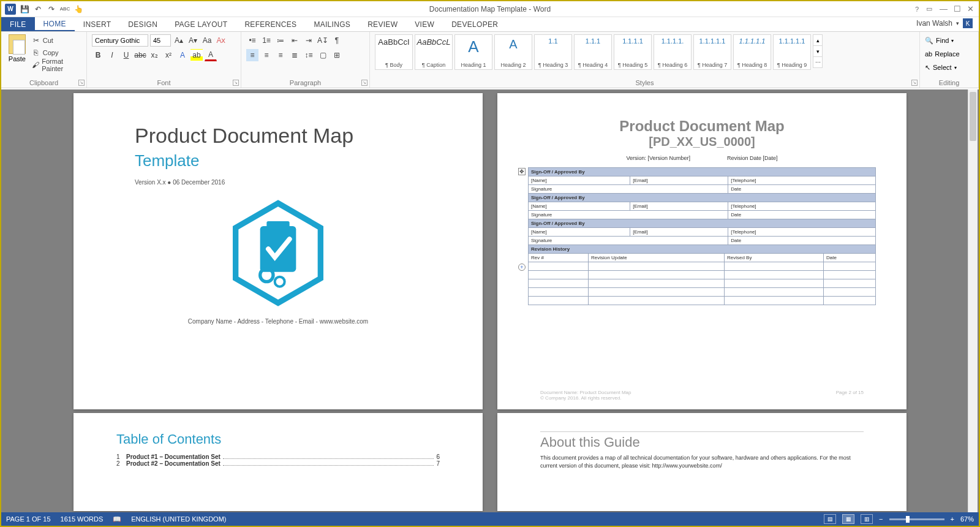 Image resolution: width=980 pixels, height=527 pixels. I want to click on scrollbar-thumb, so click(973, 116).